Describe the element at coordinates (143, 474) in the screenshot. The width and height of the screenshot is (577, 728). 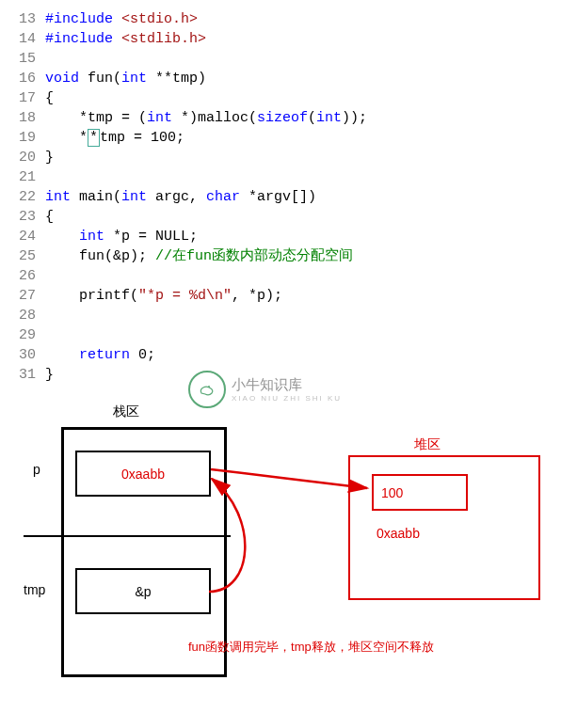
I see `p-box: 0xaabb` at that location.